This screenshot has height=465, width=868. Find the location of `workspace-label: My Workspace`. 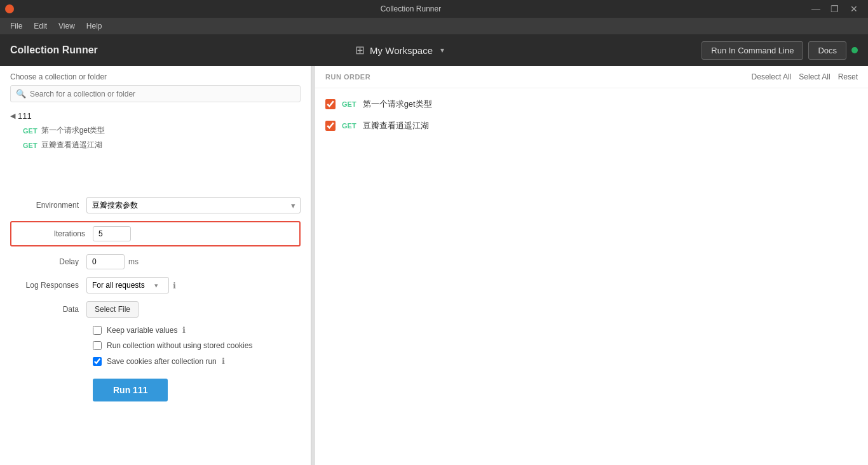

workspace-label: My Workspace is located at coordinates (402, 51).